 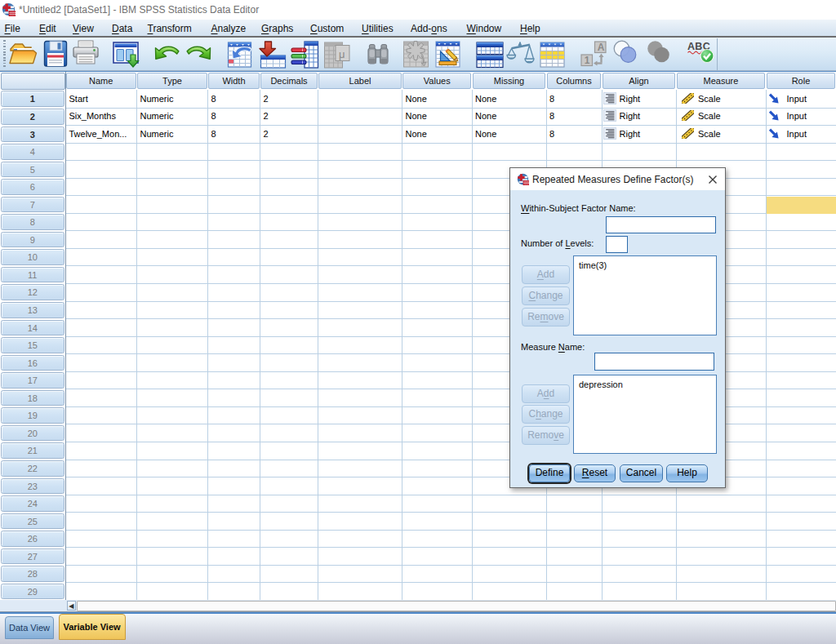 What do you see at coordinates (588, 60) in the screenshot?
I see `svg-text: 1` at bounding box center [588, 60].